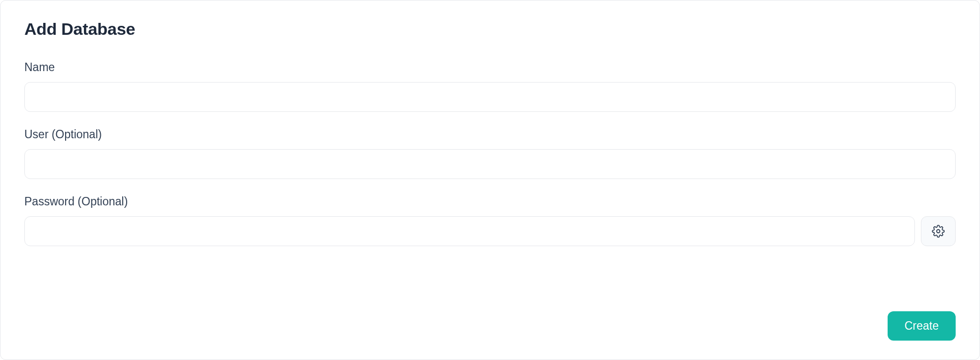 This screenshot has width=980, height=360. I want to click on form-group-name: Name, so click(490, 87).